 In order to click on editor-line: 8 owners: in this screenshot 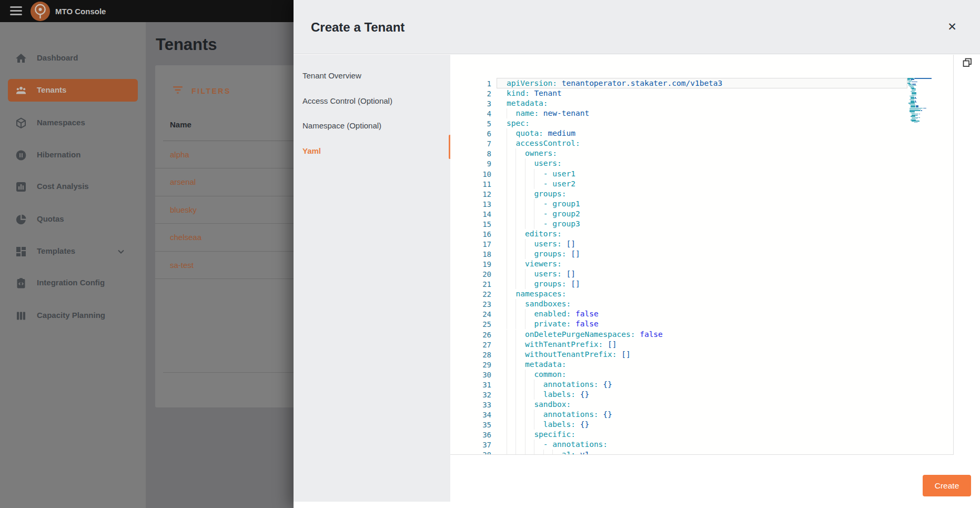, I will do `click(679, 154)`.